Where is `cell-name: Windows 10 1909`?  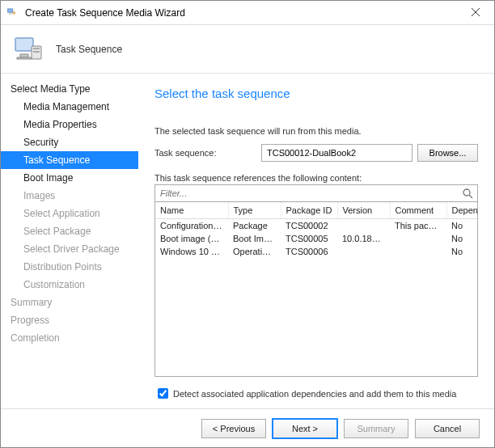 cell-name: Windows 10 1909 is located at coordinates (192, 251).